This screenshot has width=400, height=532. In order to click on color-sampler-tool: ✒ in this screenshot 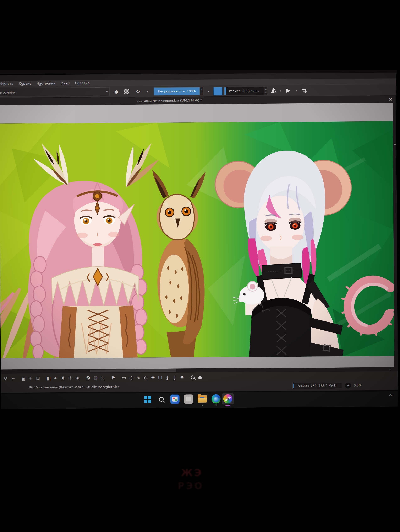, I will do `click(56, 378)`.